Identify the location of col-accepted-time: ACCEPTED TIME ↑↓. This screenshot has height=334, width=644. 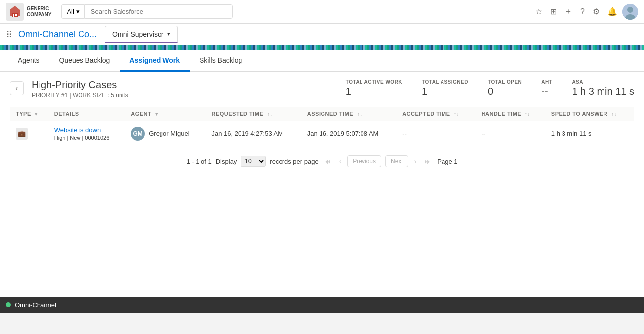
(436, 114).